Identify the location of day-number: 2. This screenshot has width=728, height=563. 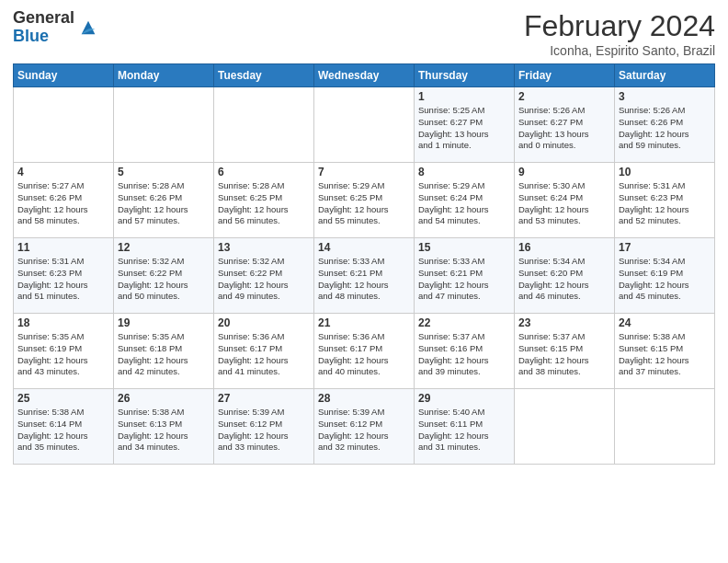
(564, 97).